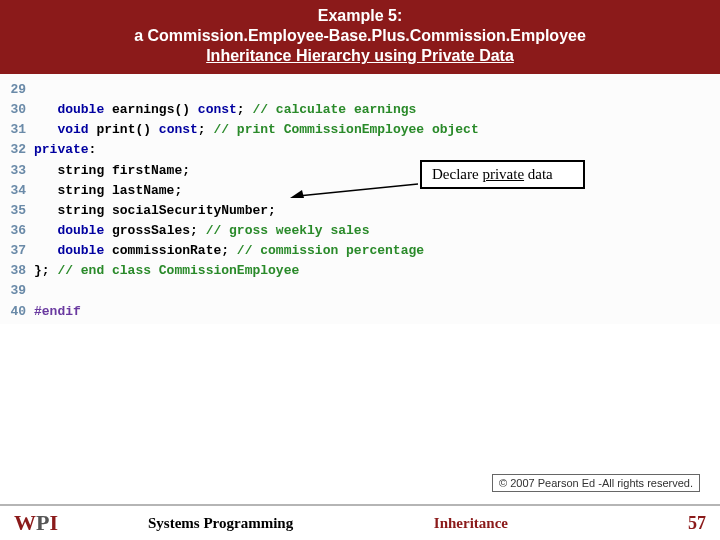 The image size is (720, 540). I want to click on line-number: 38, so click(17, 271).